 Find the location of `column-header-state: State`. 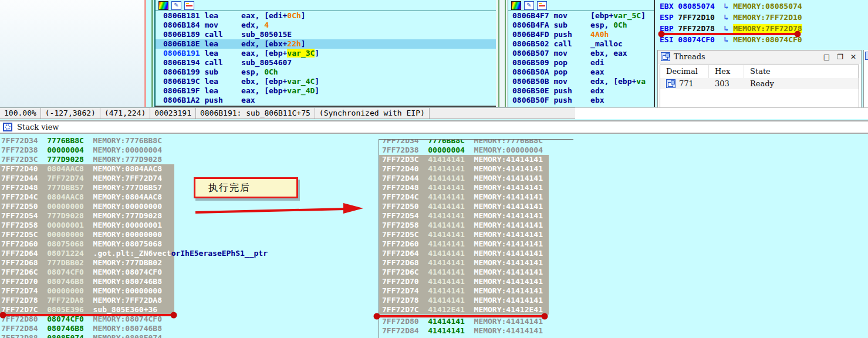

column-header-state: State is located at coordinates (802, 72).